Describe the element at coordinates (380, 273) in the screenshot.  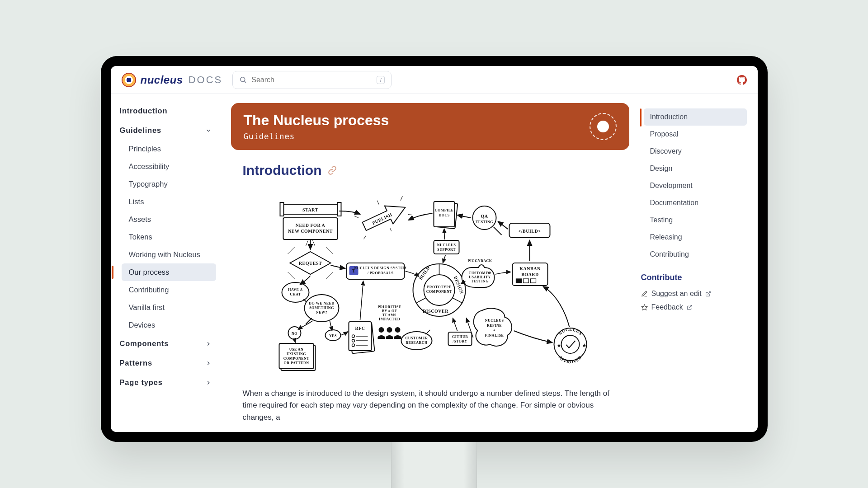
I see `svg-text: / PROPOSALS` at that location.